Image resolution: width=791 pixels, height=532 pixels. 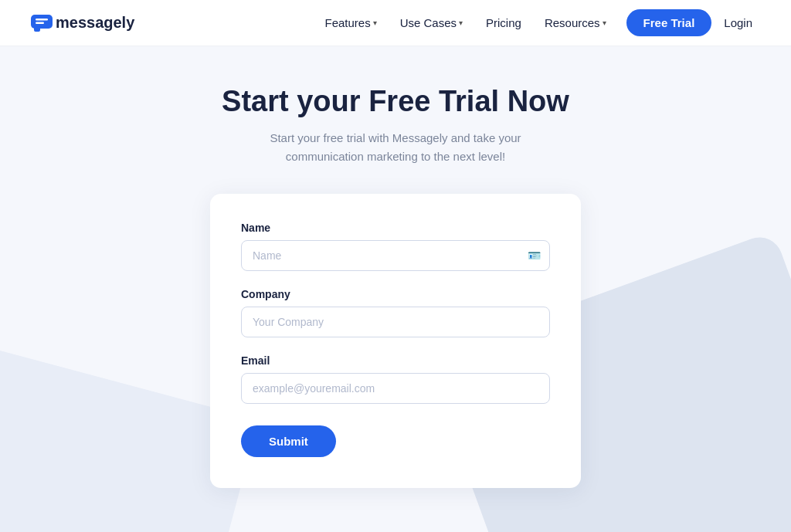 I want to click on nav-use-cases: Use Cases ▾, so click(x=431, y=23).